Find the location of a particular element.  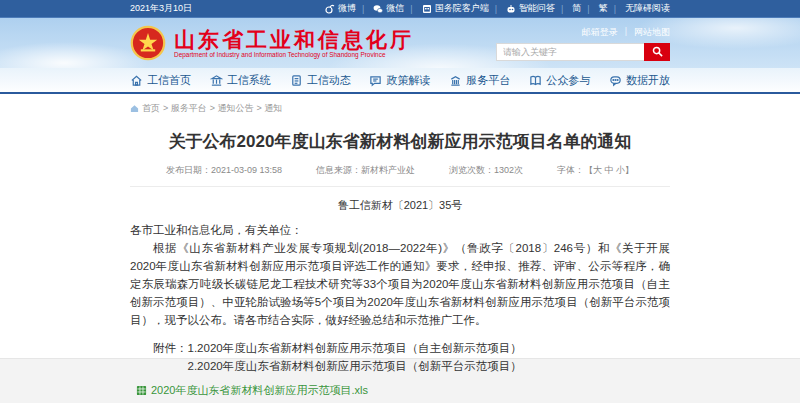

mail-login-link: 邮箱登录 is located at coordinates (600, 32).